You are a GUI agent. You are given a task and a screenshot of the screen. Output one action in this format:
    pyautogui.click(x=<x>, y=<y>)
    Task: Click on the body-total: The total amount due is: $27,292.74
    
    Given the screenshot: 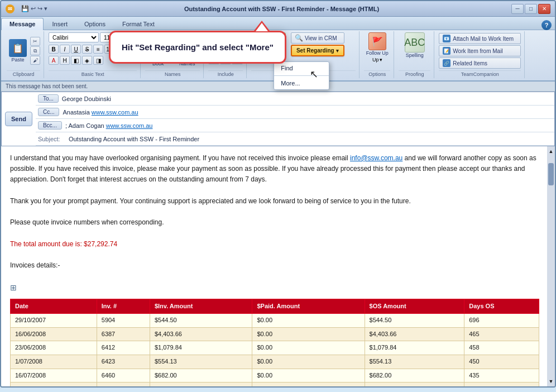 What is the action you would take?
    pyautogui.click(x=275, y=245)
    